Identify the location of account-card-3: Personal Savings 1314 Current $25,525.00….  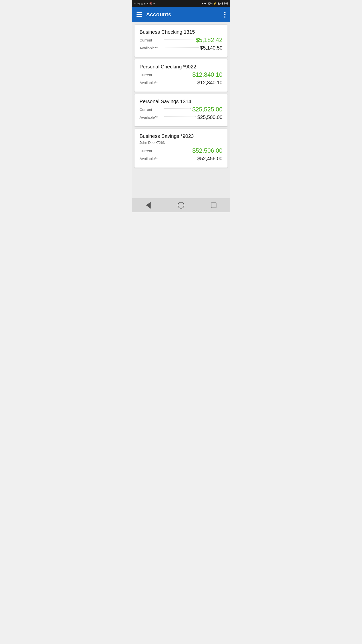
(181, 110).